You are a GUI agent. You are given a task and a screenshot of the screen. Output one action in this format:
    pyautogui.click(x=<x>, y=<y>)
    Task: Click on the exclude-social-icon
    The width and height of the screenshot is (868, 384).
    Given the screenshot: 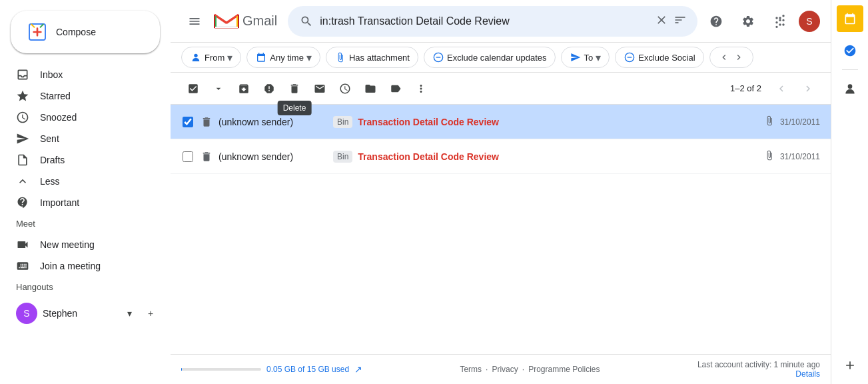 What is the action you would take?
    pyautogui.click(x=630, y=57)
    